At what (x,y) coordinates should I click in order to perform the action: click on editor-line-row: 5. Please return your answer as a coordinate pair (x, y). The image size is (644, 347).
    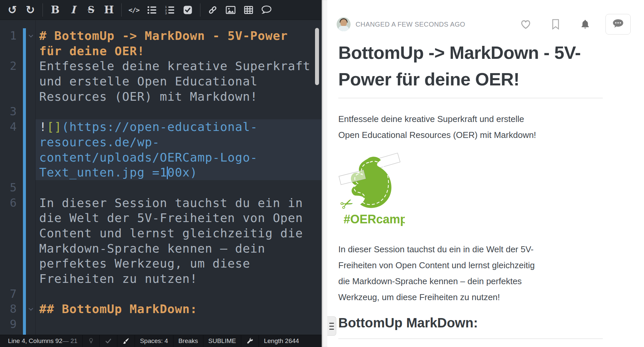
    Looking at the image, I should click on (161, 188).